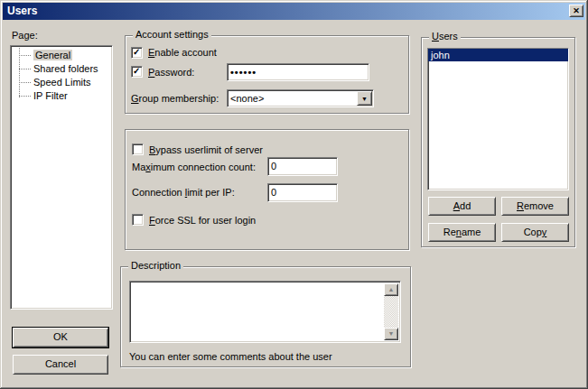 Image resolution: width=588 pixels, height=389 pixels. I want to click on description-group-label: Description, so click(155, 265).